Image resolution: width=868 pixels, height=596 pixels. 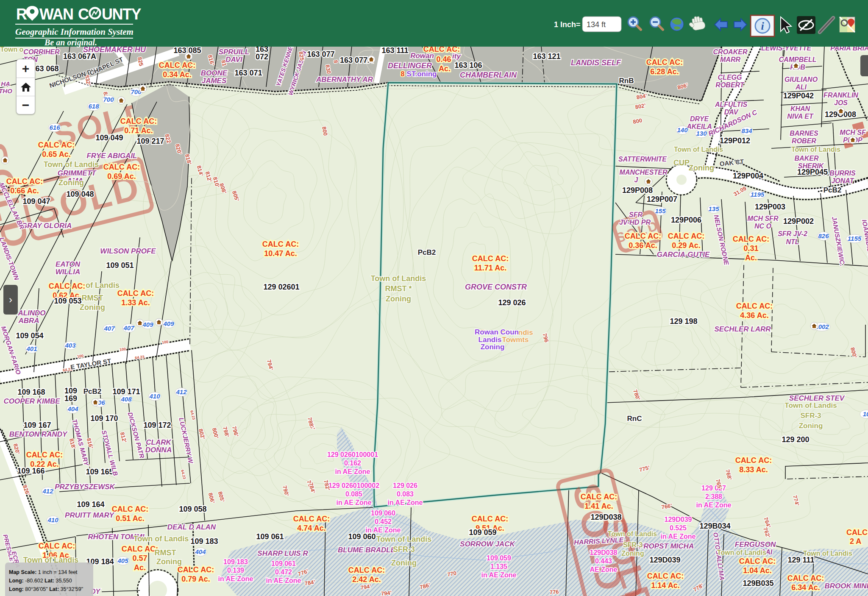 What do you see at coordinates (25, 191) in the screenshot?
I see `svg-text: 0.66 Ac.` at bounding box center [25, 191].